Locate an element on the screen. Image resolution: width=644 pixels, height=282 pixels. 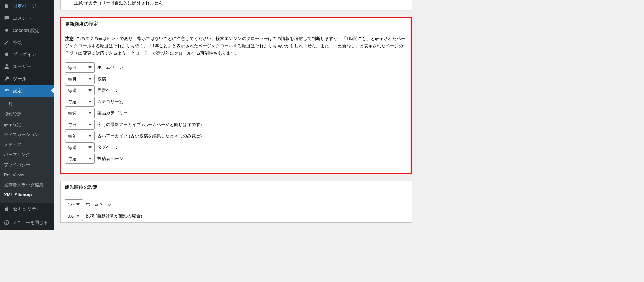
freq-row-posts: 毎月 投稿 is located at coordinates (236, 79).